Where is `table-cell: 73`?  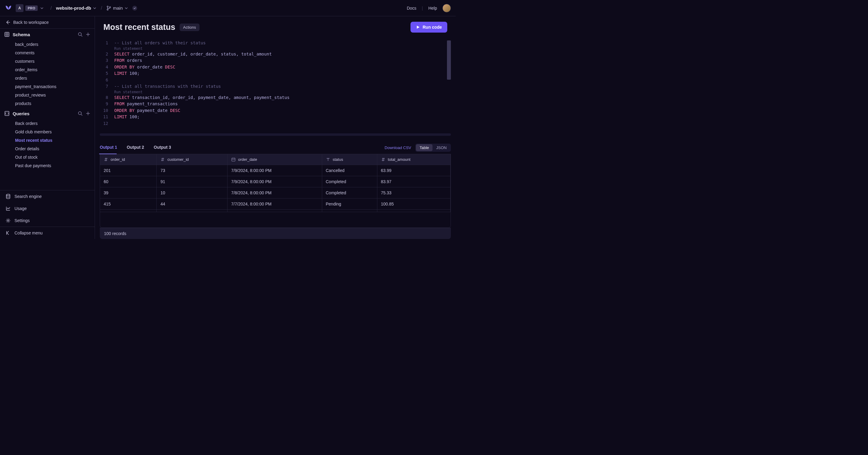 table-cell: 73 is located at coordinates (192, 171).